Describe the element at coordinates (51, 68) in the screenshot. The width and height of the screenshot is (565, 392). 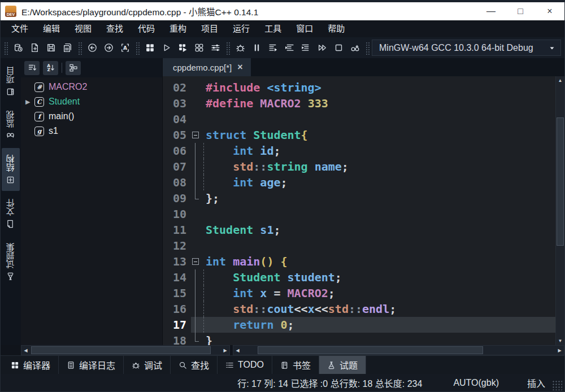
I see `sort-alpha-button: AZ` at that location.